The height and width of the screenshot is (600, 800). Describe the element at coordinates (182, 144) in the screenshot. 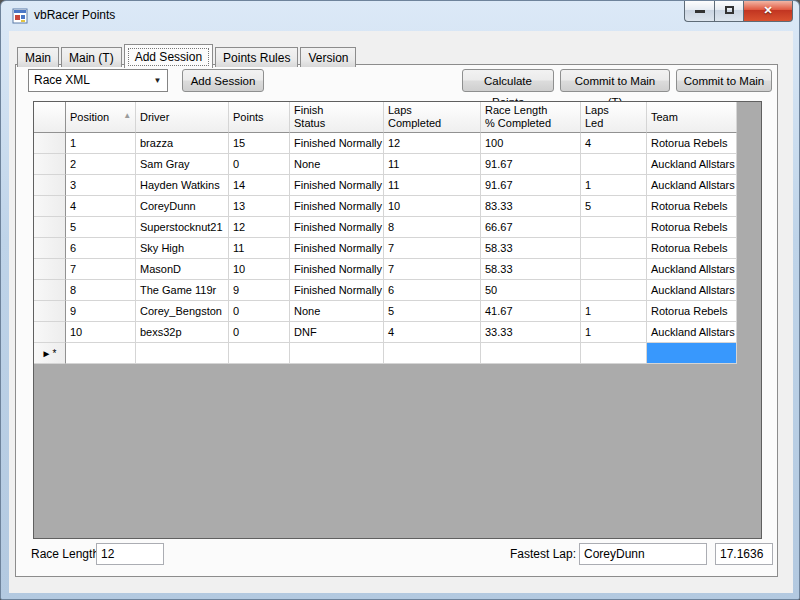

I see `grid-cell: brazza` at that location.